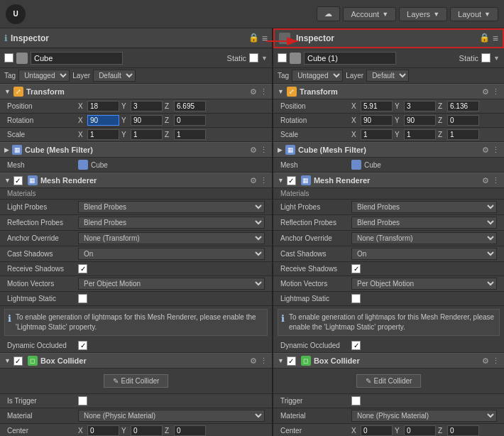  Describe the element at coordinates (463, 121) in the screenshot. I see `right-rot-z-input` at that location.